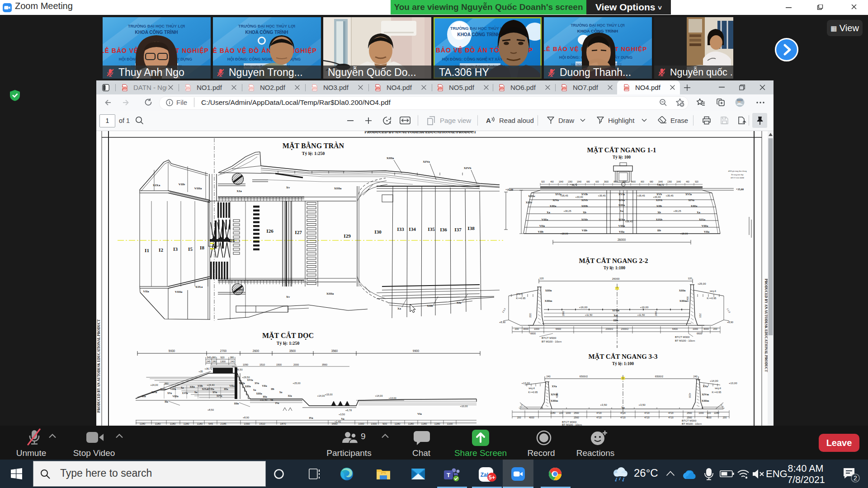 The width and height of the screenshot is (868, 488). What do you see at coordinates (709, 418) in the screenshot?
I see `svg-text: 4000` at bounding box center [709, 418].